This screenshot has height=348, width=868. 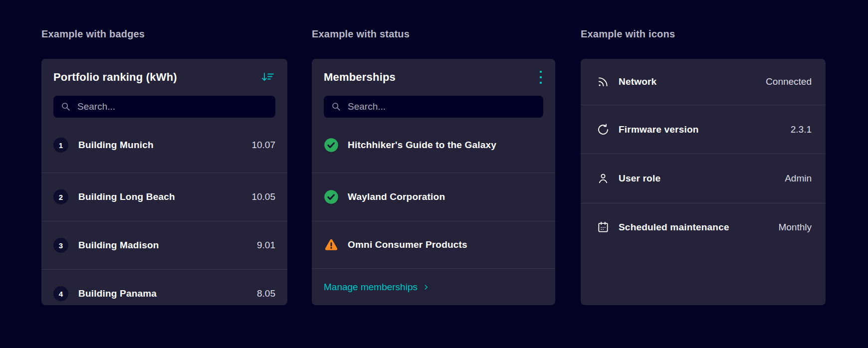 I want to click on card-header: Portfolio ranking (kWh), so click(x=165, y=77).